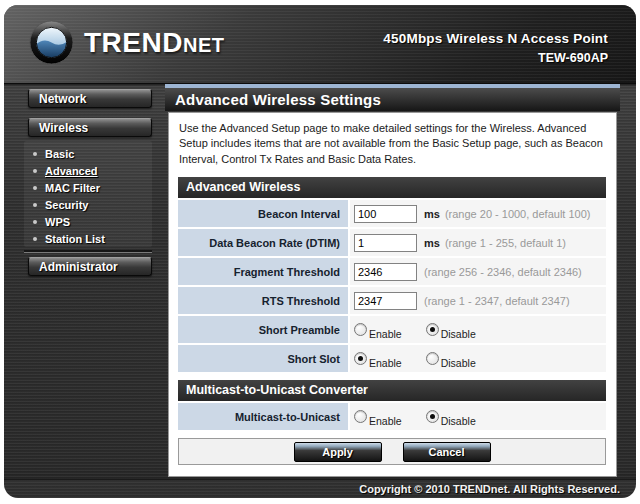 Image resolution: width=640 pixels, height=504 pixels. I want to click on rts-threshold-row: RTS Threshold (range 1 - 2347, default 2…, so click(392, 300).